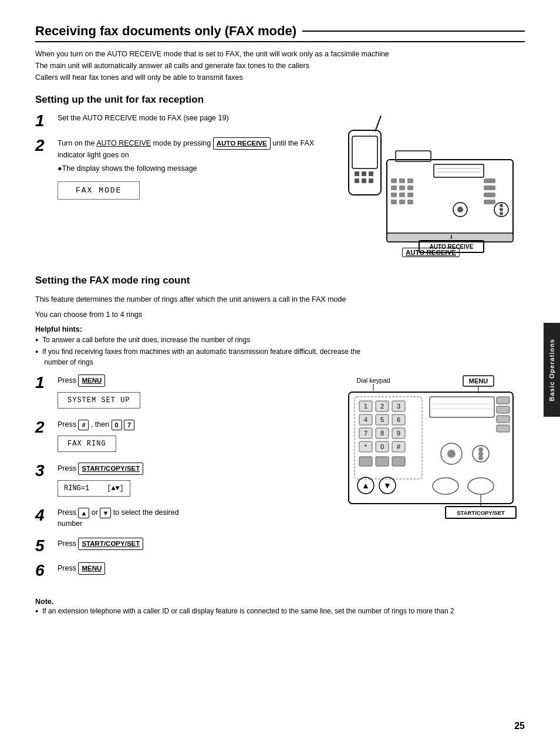  I want to click on step-b2-number: 2, so click(43, 427).